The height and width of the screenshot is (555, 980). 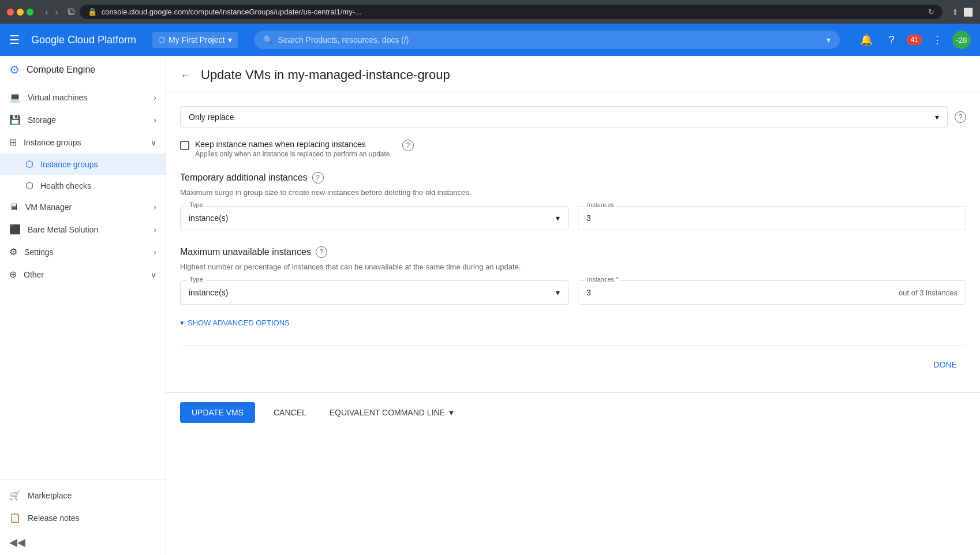 I want to click on sidebar-divider, so click(x=83, y=479).